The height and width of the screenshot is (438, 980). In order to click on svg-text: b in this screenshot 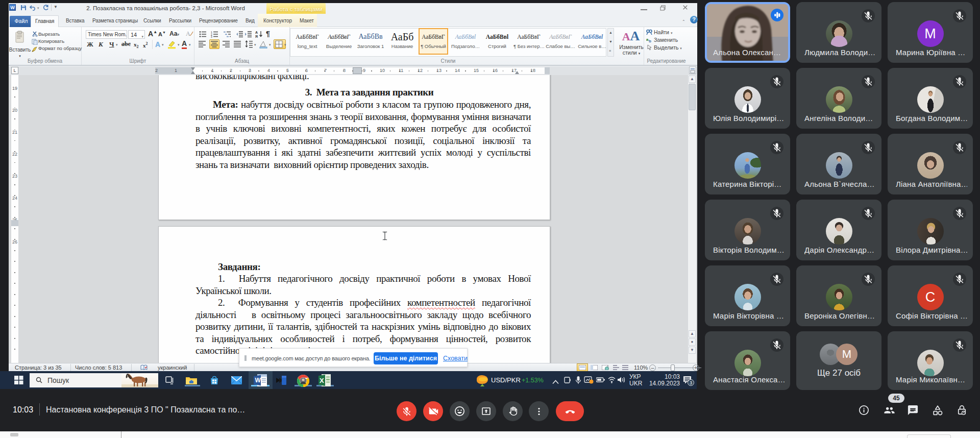, I will do `click(650, 41)`.